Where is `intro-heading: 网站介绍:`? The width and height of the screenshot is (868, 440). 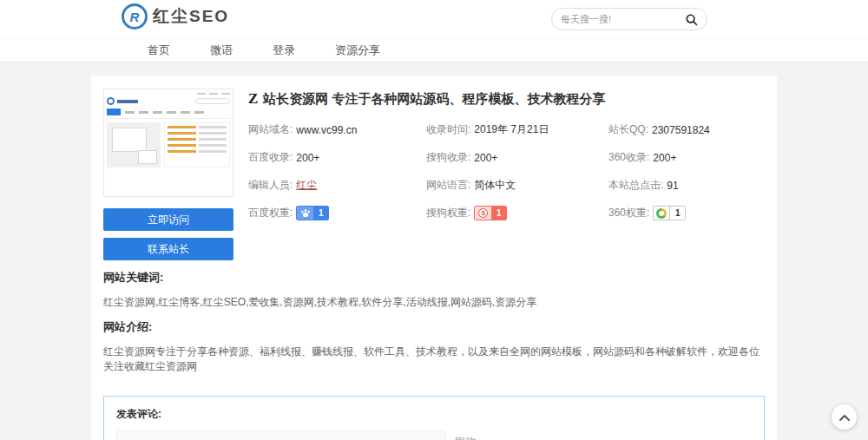 intro-heading: 网站介绍: is located at coordinates (434, 327).